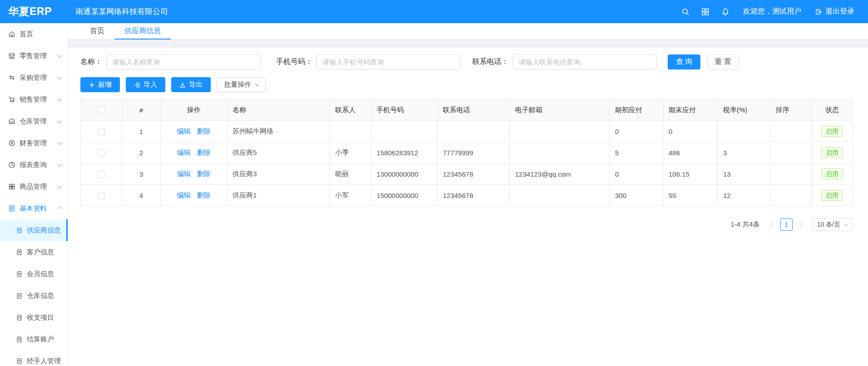  I want to click on bell-icon, so click(725, 12).